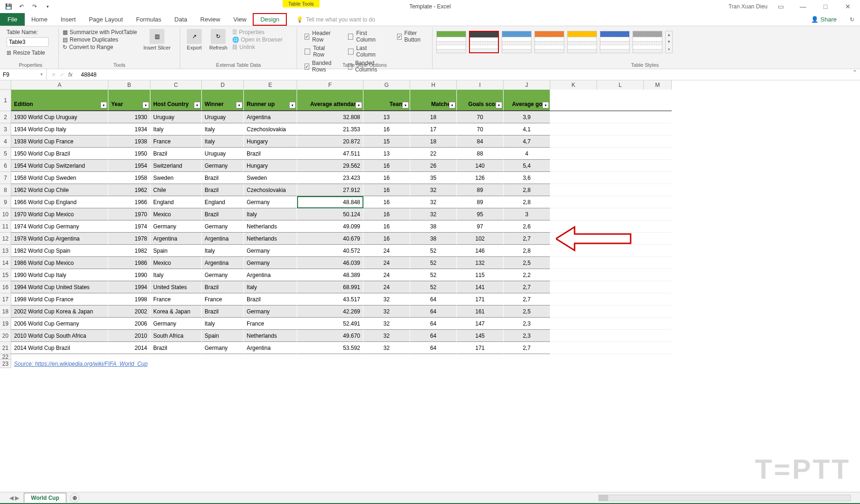  I want to click on table-cell: 1986 World Cup Mexico, so click(60, 263).